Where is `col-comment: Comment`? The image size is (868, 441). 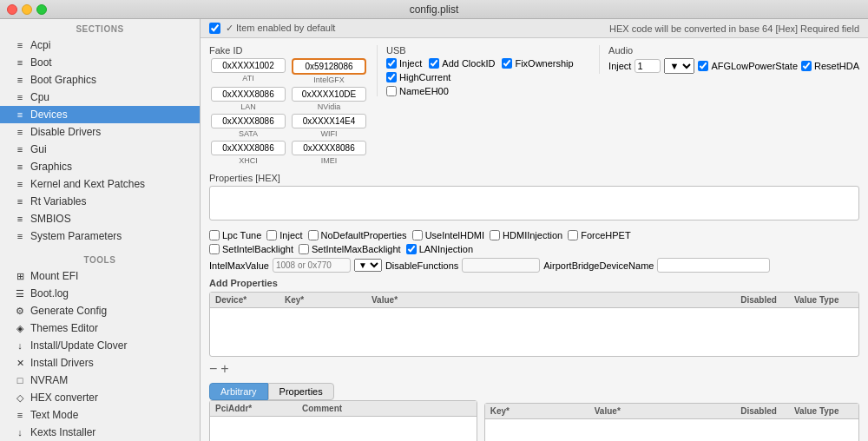
col-comment: Comment is located at coordinates (387, 408).